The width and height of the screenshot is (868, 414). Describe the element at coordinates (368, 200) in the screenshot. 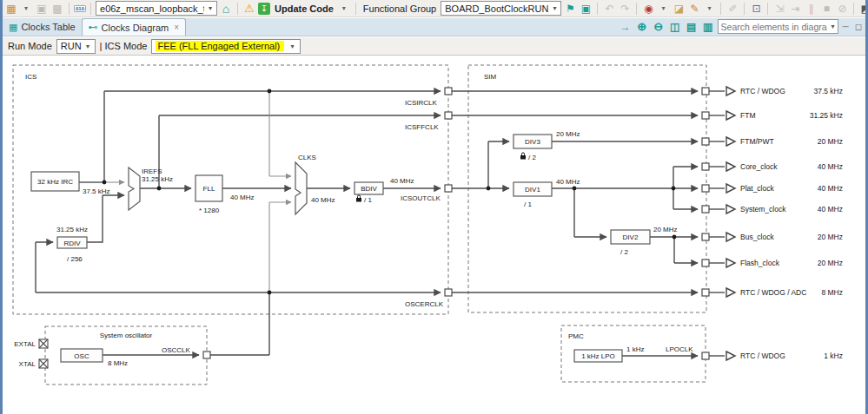

I see `bdiv-divider: / 1` at that location.